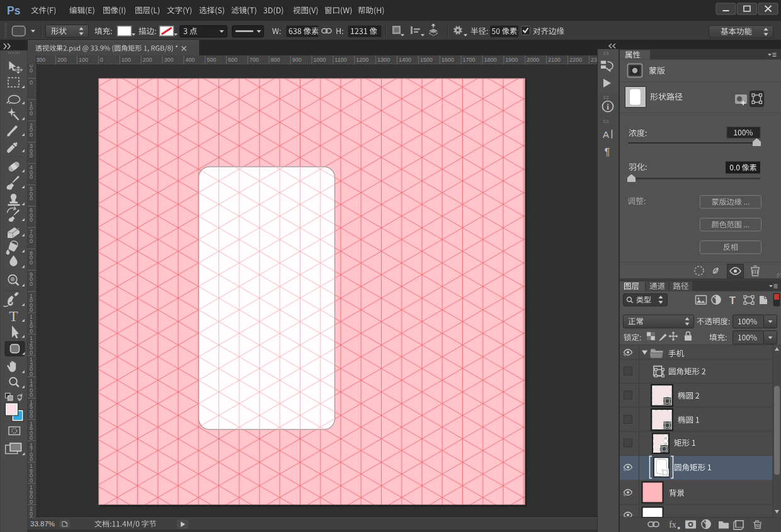 The image size is (781, 532). What do you see at coordinates (43, 524) in the screenshot?
I see `svg-text: 33.87%` at bounding box center [43, 524].